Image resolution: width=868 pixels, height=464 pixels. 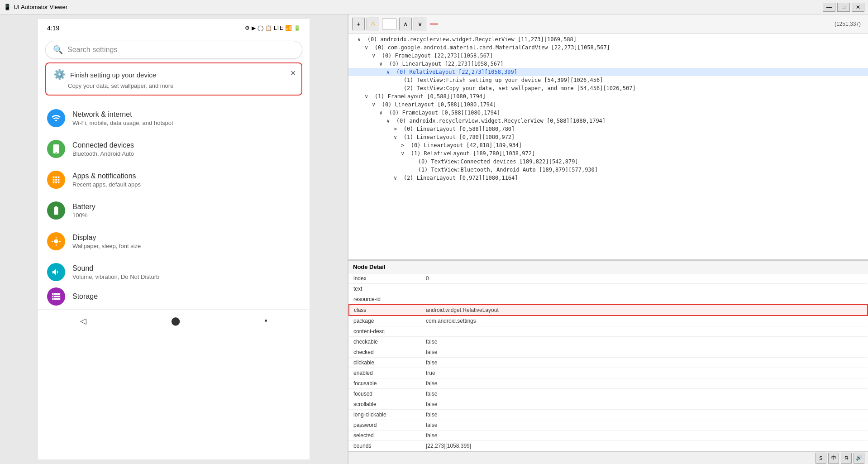 I want to click on connected-icon, so click(x=56, y=149).